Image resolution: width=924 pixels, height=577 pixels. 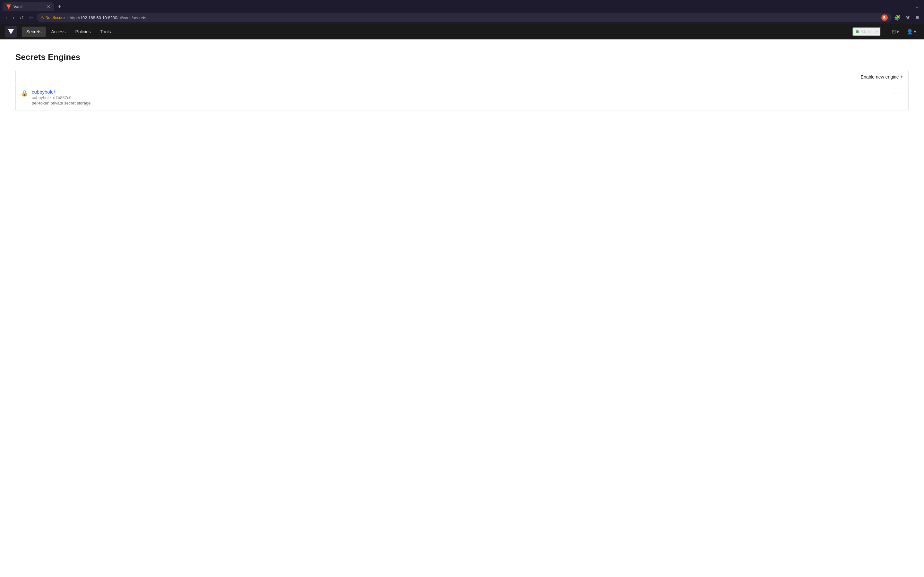 I want to click on new-tab-button: +, so click(x=60, y=6).